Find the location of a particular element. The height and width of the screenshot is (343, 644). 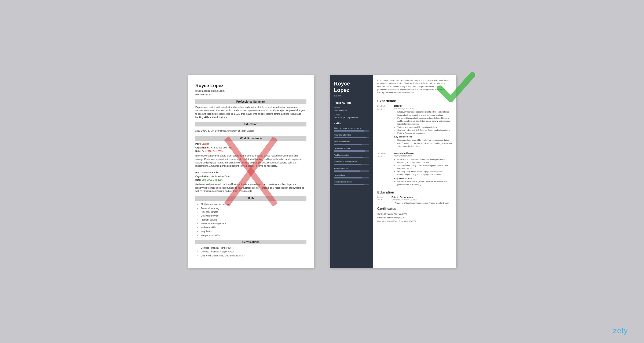

email-label: E-mail is located at coordinates (352, 115).